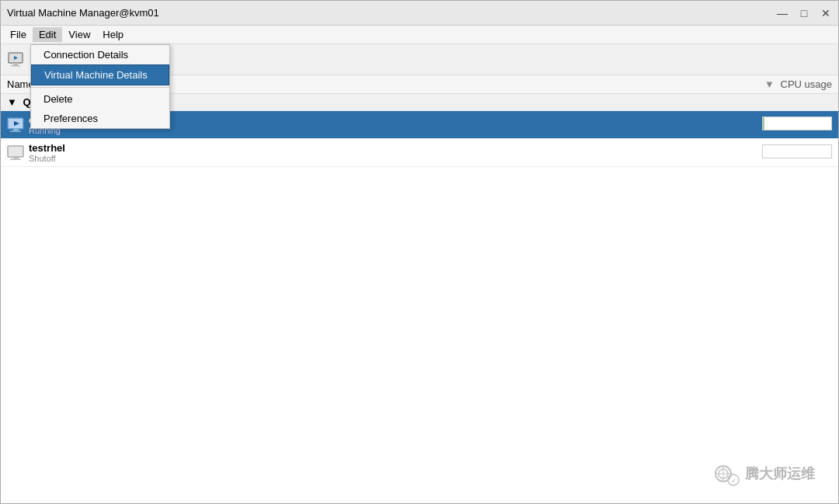 Image resolution: width=839 pixels, height=504 pixels. I want to click on menu-view: View, so click(79, 34).